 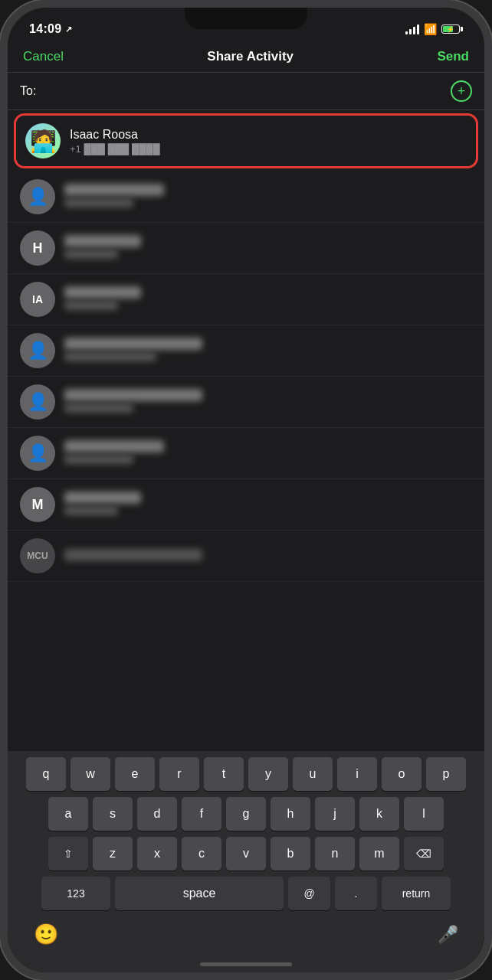 What do you see at coordinates (113, 854) in the screenshot?
I see `key-z: z` at bounding box center [113, 854].